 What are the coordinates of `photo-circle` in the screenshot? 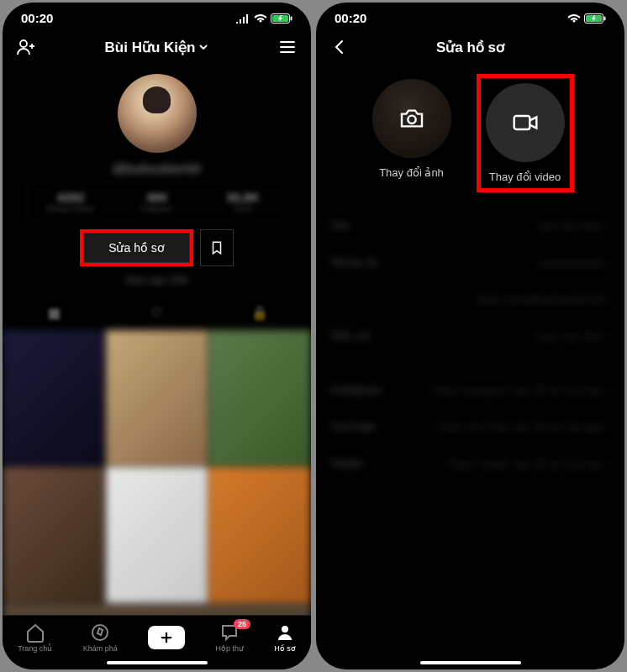 It's located at (412, 118).